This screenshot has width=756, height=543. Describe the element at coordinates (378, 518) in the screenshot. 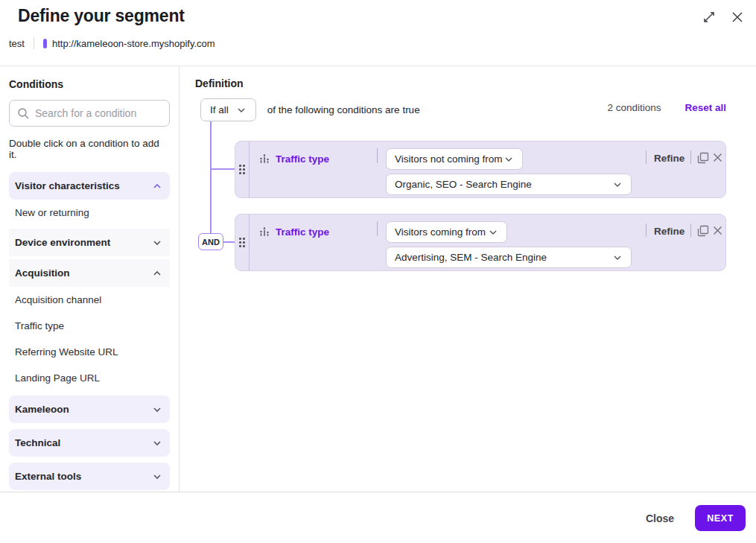

I see `dialog-footer: Close NEXT` at that location.